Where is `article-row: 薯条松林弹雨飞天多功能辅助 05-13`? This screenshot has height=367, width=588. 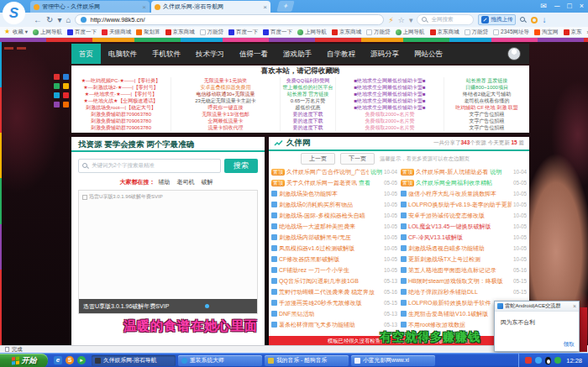
article-row: 薯条松林弹雨飞天多功能辅助 05-13 is located at coordinates (334, 324).